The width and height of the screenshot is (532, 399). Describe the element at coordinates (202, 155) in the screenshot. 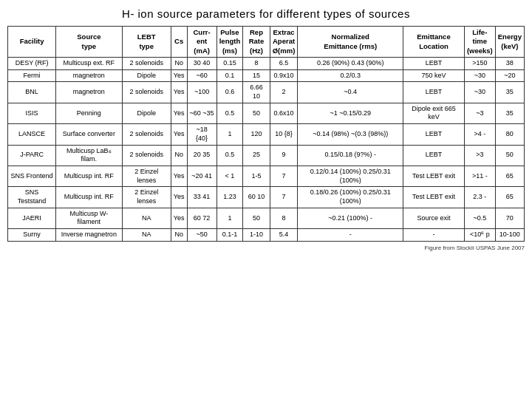

I see `table-cell: 20 35` at that location.